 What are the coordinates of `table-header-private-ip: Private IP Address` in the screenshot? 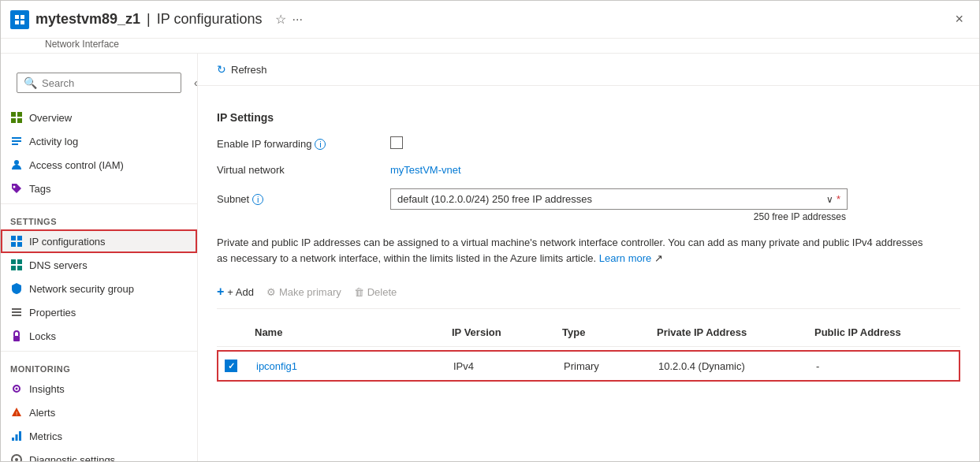 It's located at (729, 333).